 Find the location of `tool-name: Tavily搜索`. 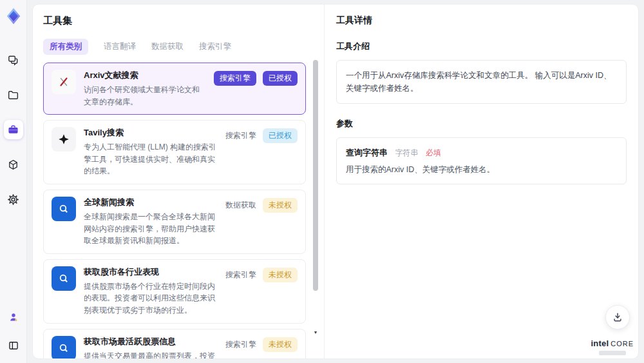

tool-name: Tavily搜索 is located at coordinates (151, 133).